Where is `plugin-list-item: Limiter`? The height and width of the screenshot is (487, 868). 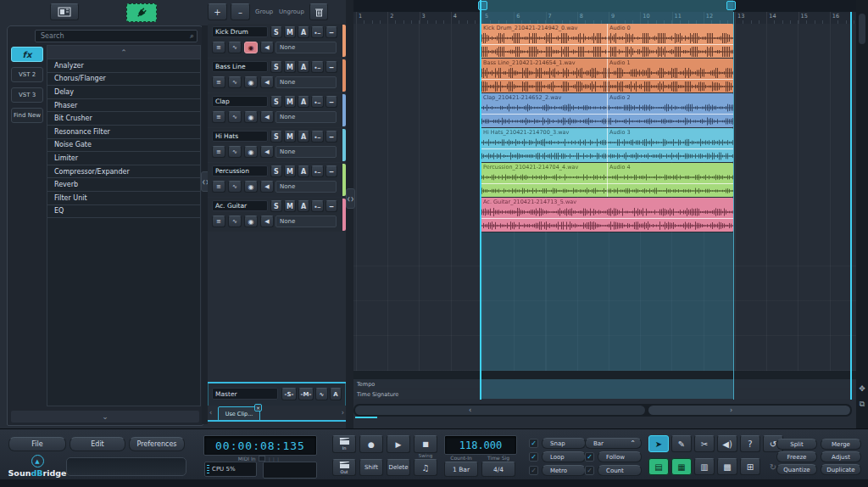
plugin-list-item: Limiter is located at coordinates (124, 159).